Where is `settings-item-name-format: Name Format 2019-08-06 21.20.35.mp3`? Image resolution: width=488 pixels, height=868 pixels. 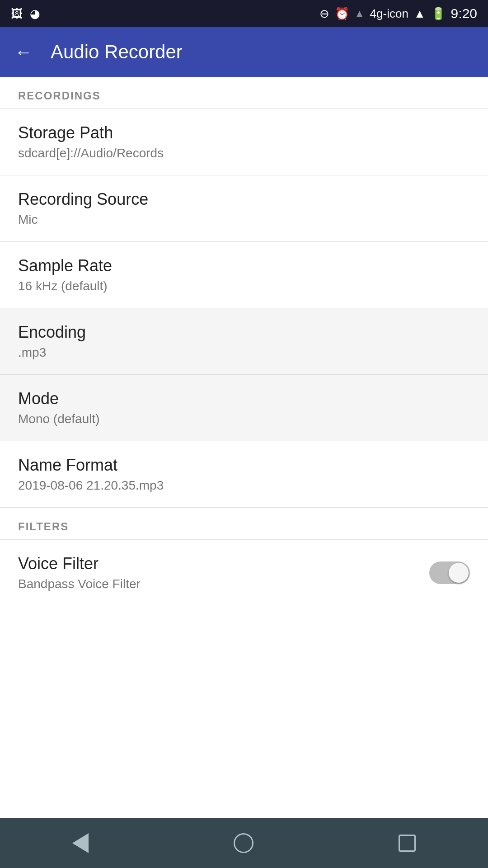 settings-item-name-format: Name Format 2019-08-06 21.20.35.mp3 is located at coordinates (244, 475).